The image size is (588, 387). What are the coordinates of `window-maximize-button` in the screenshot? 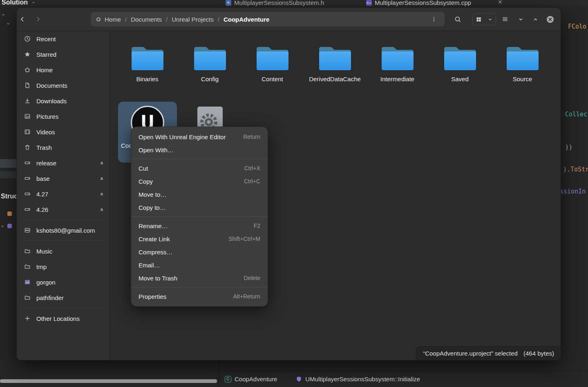 It's located at (535, 19).